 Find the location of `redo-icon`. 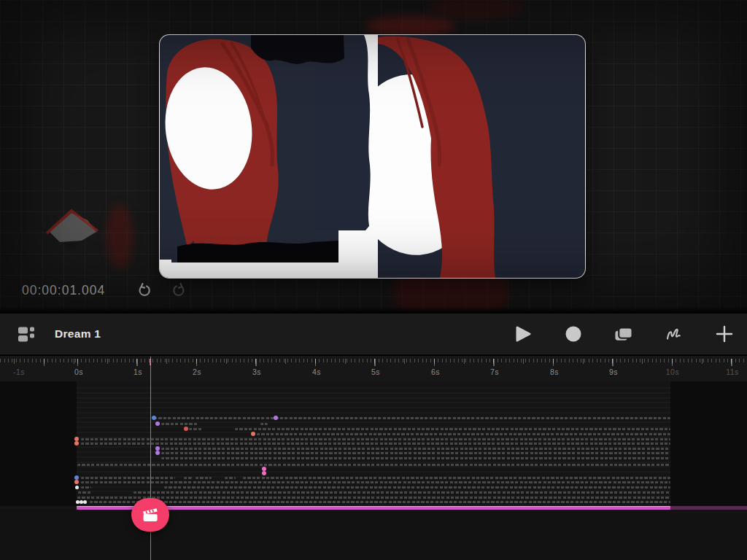

redo-icon is located at coordinates (179, 290).